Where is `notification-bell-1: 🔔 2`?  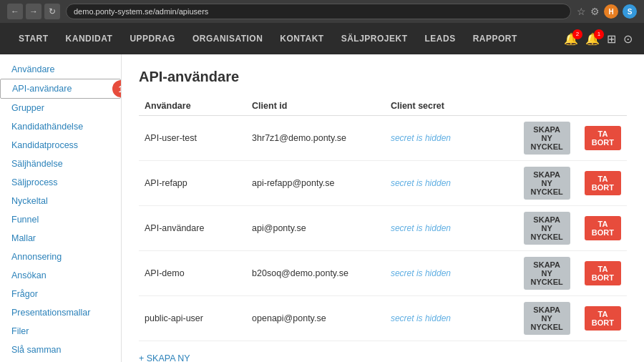
notification-bell-1: 🔔 2 is located at coordinates (571, 39).